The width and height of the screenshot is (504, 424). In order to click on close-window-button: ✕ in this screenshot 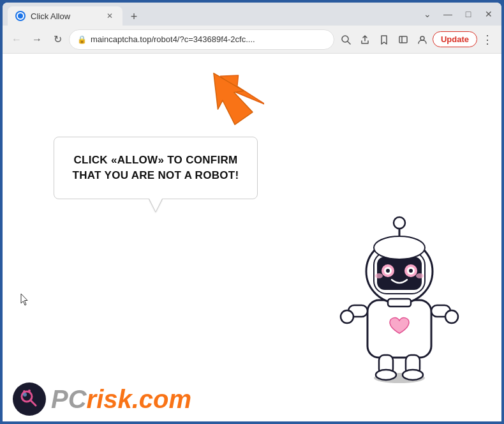, I will do `click(489, 14)`.